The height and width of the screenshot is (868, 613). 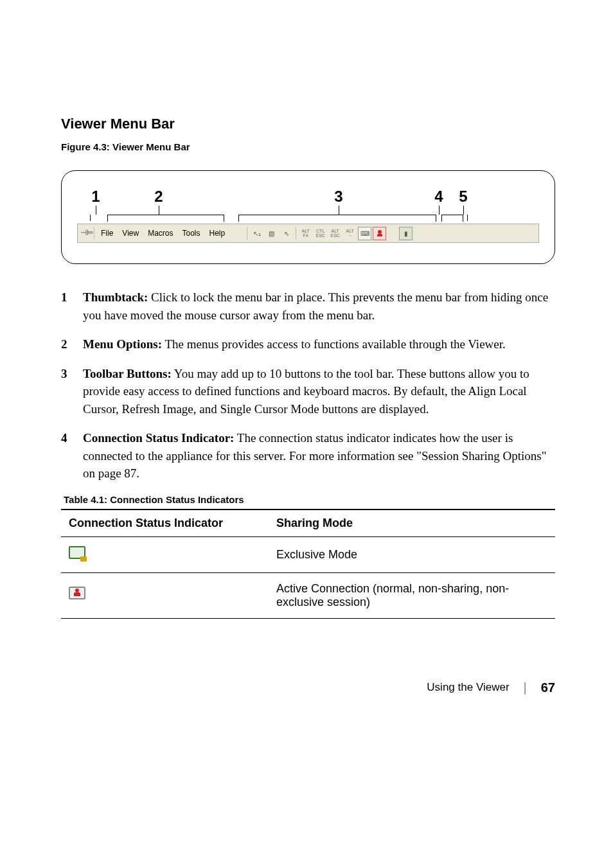 I want to click on list-lead: Toolbar Buttons:, so click(x=127, y=374).